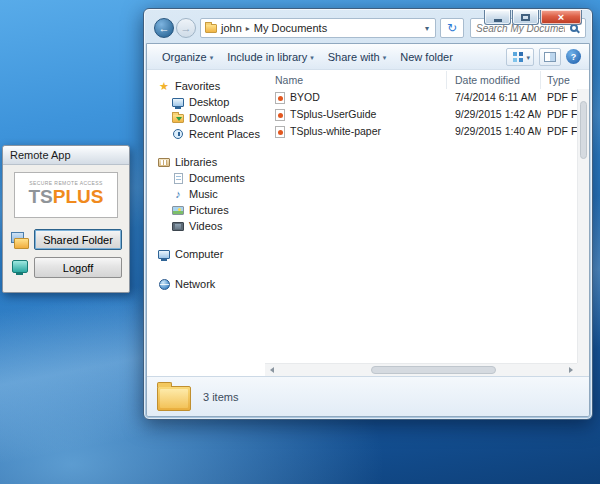 The image size is (600, 484). I want to click on search-icon, so click(574, 28).